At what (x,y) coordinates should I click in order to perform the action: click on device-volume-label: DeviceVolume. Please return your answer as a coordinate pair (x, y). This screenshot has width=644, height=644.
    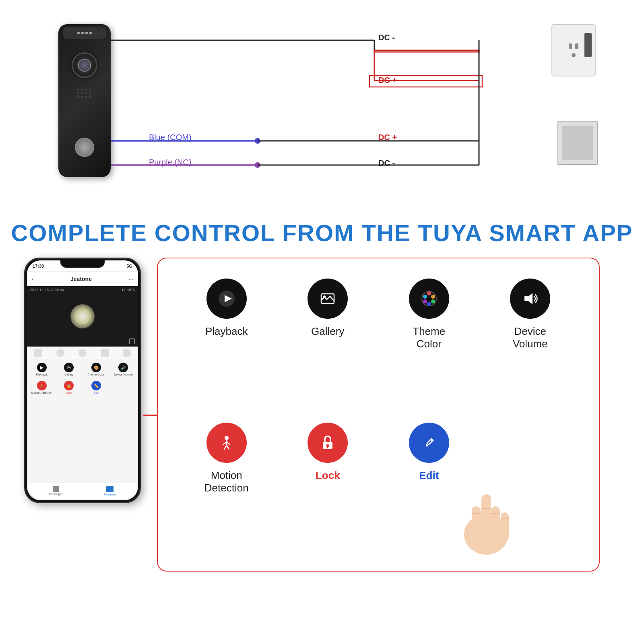
    Looking at the image, I should click on (530, 338).